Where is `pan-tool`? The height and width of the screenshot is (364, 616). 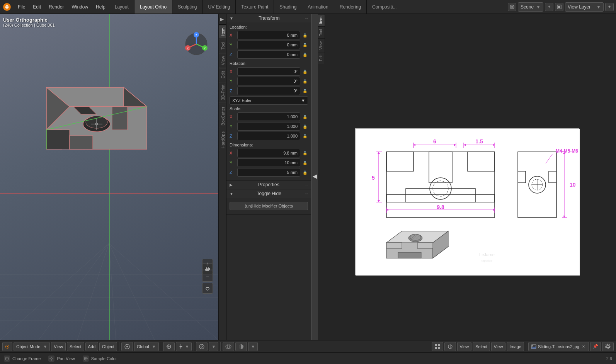
pan-tool is located at coordinates (208, 269).